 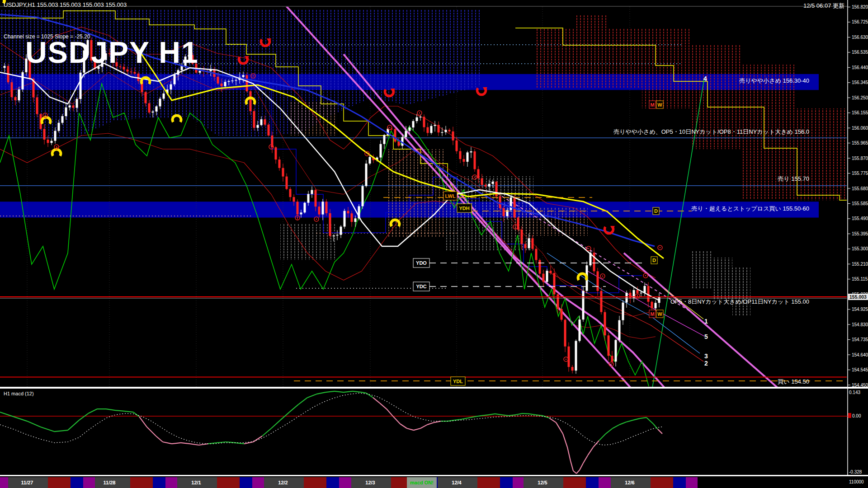 What do you see at coordinates (860, 370) in the screenshot?
I see `price-axis-label: 154.545` at bounding box center [860, 370].